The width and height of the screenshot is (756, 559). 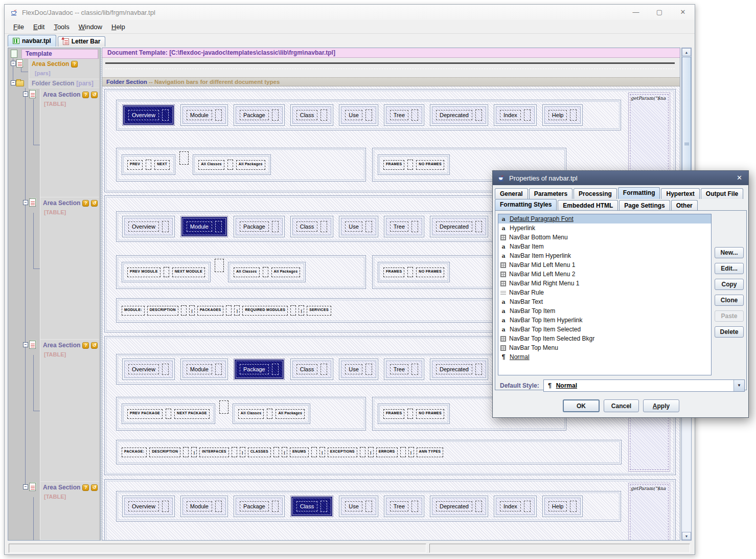 What do you see at coordinates (391, 82) in the screenshot?
I see `folder-section-header: Folder Section -- Navigation bars for di…` at bounding box center [391, 82].